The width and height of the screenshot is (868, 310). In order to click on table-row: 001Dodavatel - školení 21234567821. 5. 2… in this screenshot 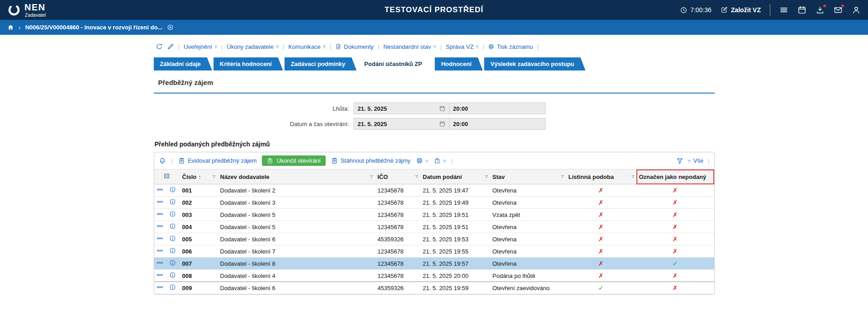, I will do `click(434, 191)`.